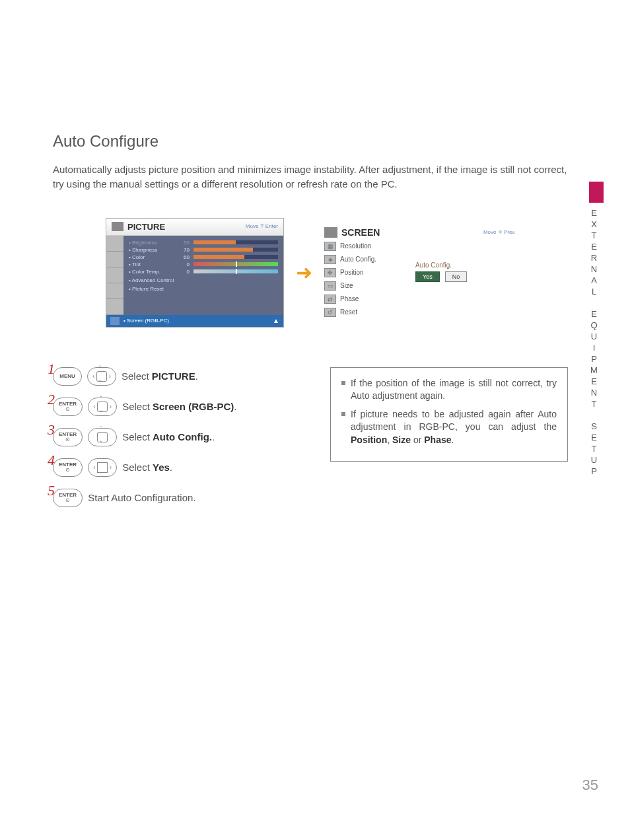 Image resolution: width=630 pixels, height=840 pixels. Describe the element at coordinates (195, 227) in the screenshot. I see `osd-picture-head: PICTURE Move ꔉ Enter` at that location.